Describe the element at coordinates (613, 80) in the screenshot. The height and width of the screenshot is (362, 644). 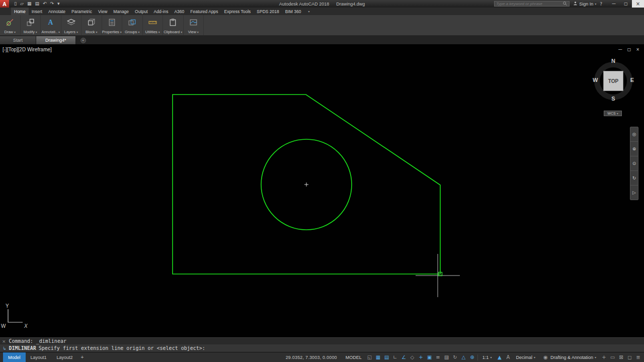
I see `viewcube: N S W E TOP` at that location.